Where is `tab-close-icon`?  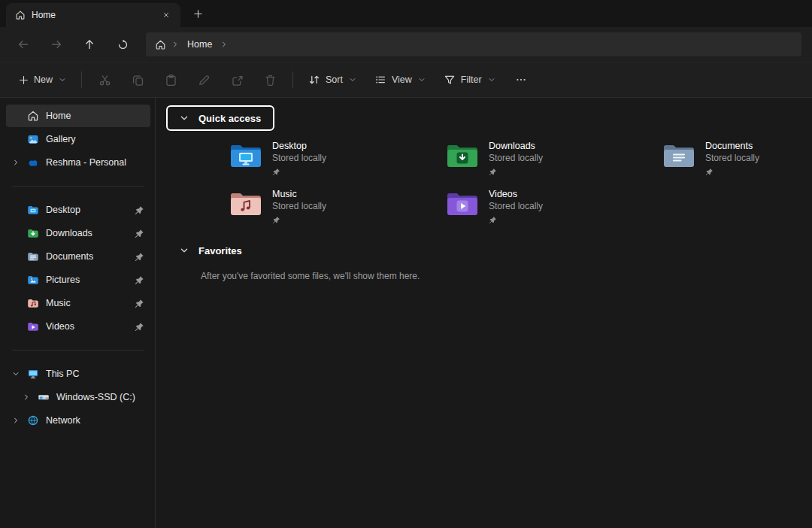
tab-close-icon is located at coordinates (166, 15).